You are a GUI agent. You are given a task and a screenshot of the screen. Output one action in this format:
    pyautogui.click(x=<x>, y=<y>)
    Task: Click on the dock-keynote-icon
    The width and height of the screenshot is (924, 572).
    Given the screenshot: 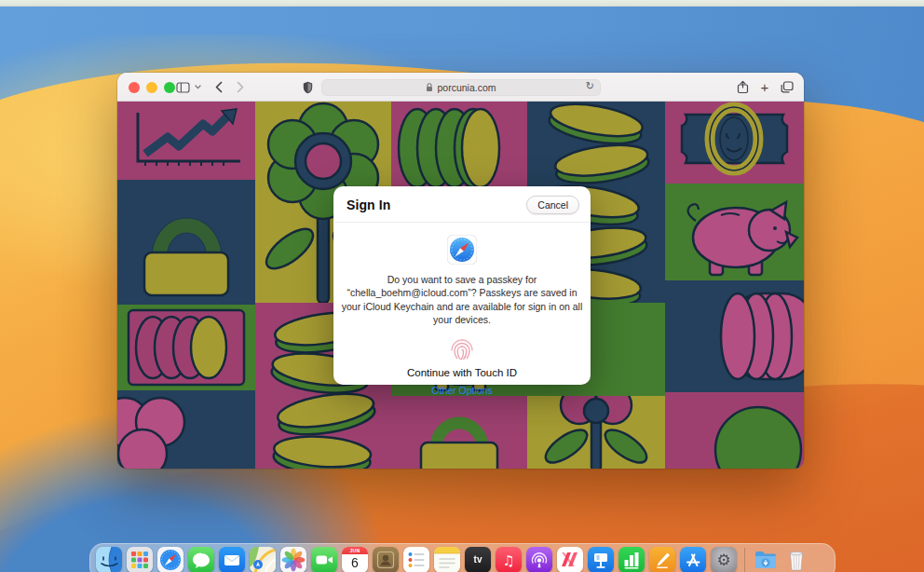 What is the action you would take?
    pyautogui.click(x=601, y=559)
    